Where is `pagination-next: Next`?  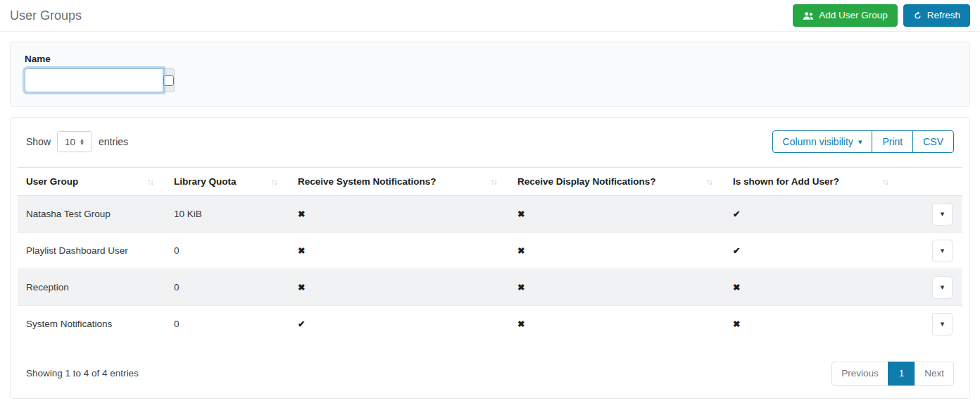 pagination-next: Next is located at coordinates (934, 374).